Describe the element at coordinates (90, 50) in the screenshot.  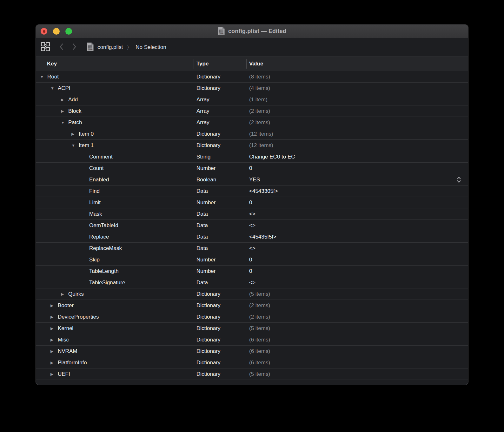
I see `svg-text: PLIST` at that location.